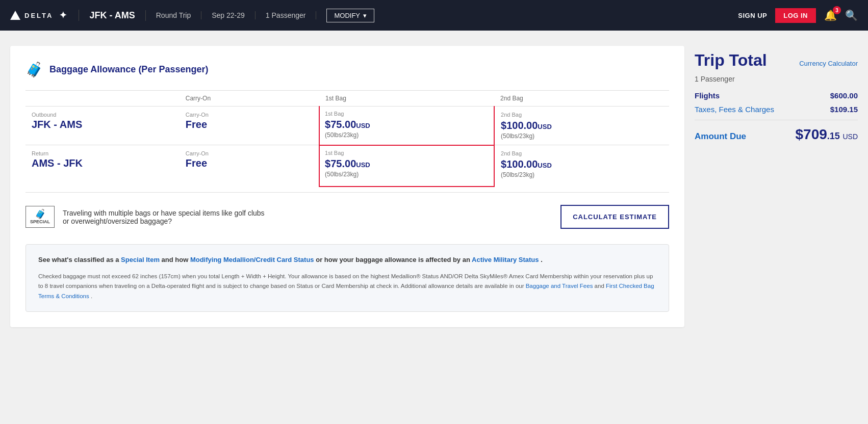 Image resolution: width=868 pixels, height=424 pixels. What do you see at coordinates (103, 166) in the screenshot?
I see `return-route-cell: Return AMS - JFK` at bounding box center [103, 166].